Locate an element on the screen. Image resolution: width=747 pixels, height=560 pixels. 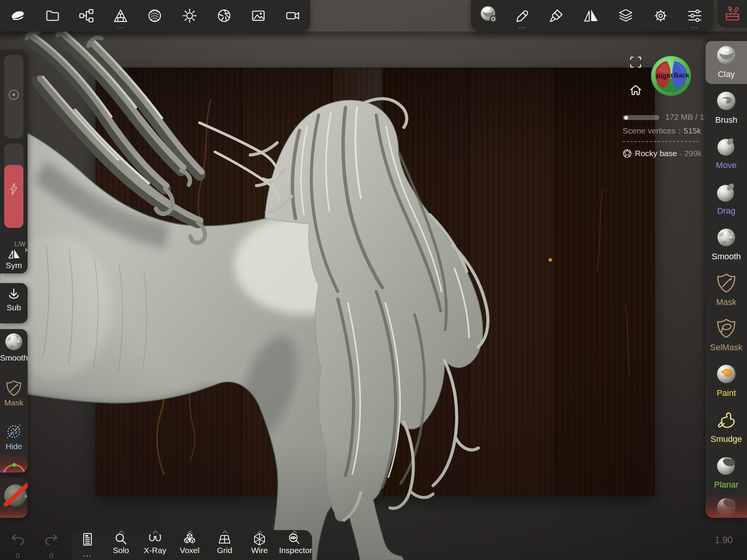
object-row: Rocky base · 299k is located at coordinates (662, 154).